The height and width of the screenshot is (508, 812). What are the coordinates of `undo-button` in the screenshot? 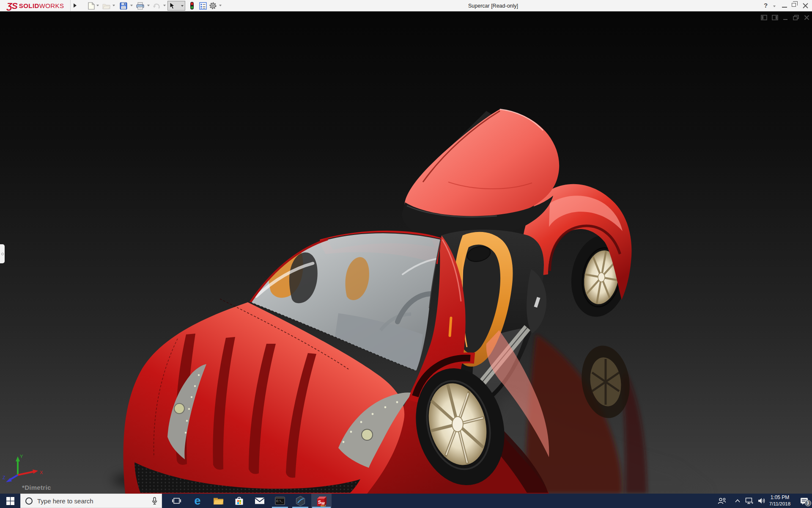 It's located at (156, 6).